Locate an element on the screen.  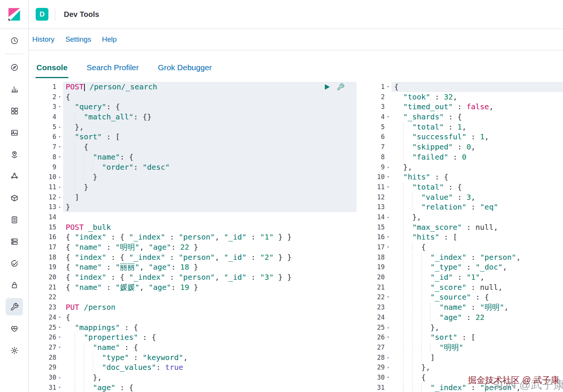
code-line: 12 "value" : 3, is located at coordinates (464, 198).